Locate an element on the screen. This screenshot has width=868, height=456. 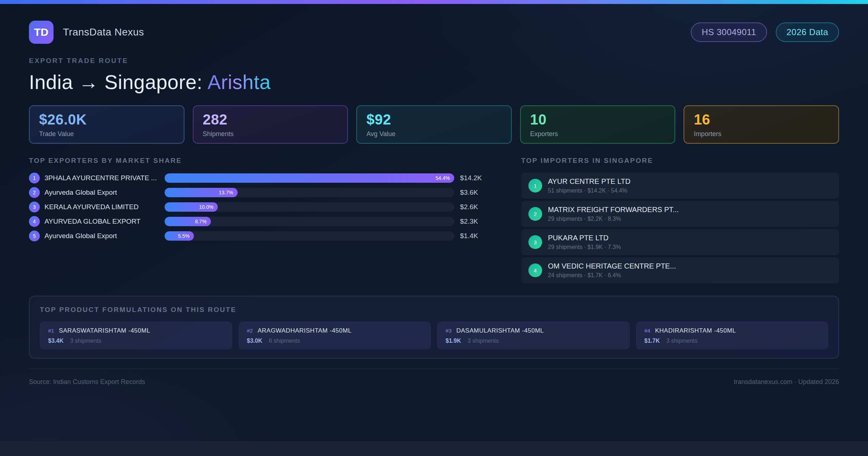
importer-name: MATRIX FREIGHT FORWARDERS PT... is located at coordinates (613, 210).